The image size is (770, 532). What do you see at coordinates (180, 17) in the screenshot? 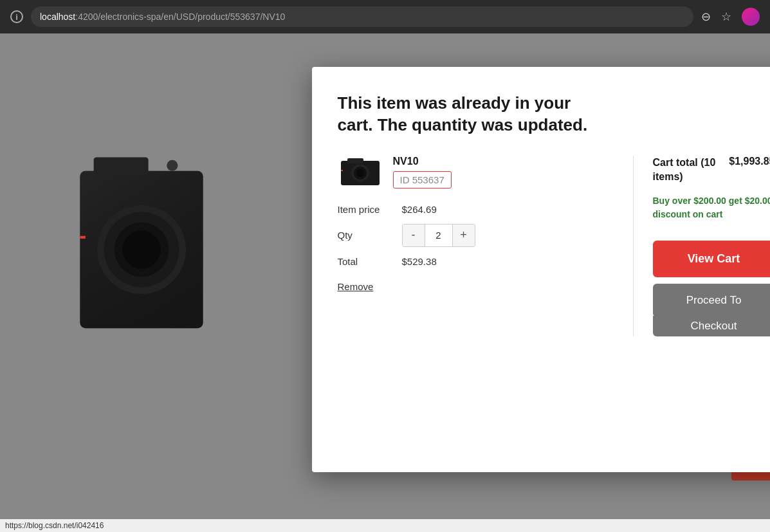
I see `url-path: :4200/electronics-spa/en/USD/product/553…` at bounding box center [180, 17].